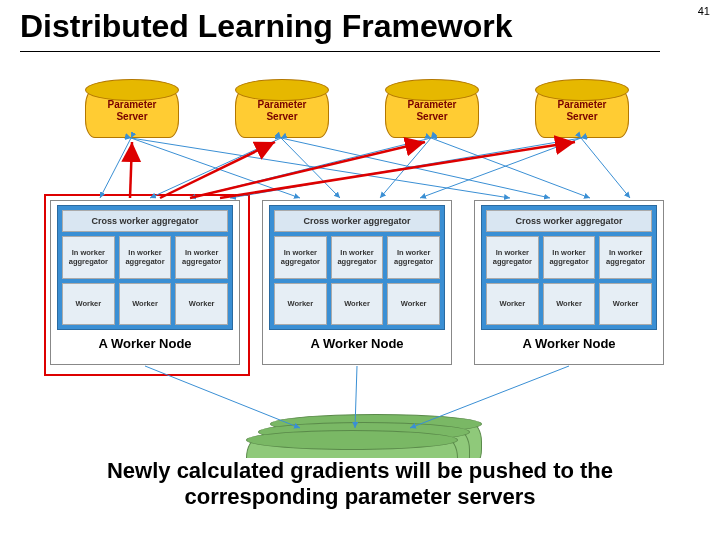 Image resolution: width=720 pixels, height=540 pixels. Describe the element at coordinates (145, 282) in the screenshot. I see `worker-node-1: Cross worker aggregator In worker aggreg…` at that location.